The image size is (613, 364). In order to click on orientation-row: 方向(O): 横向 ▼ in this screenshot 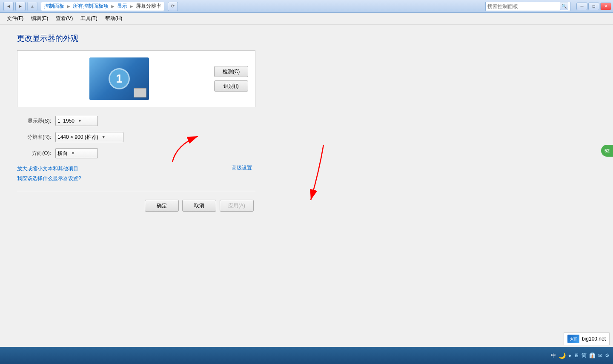, I will do `click(136, 153)`.